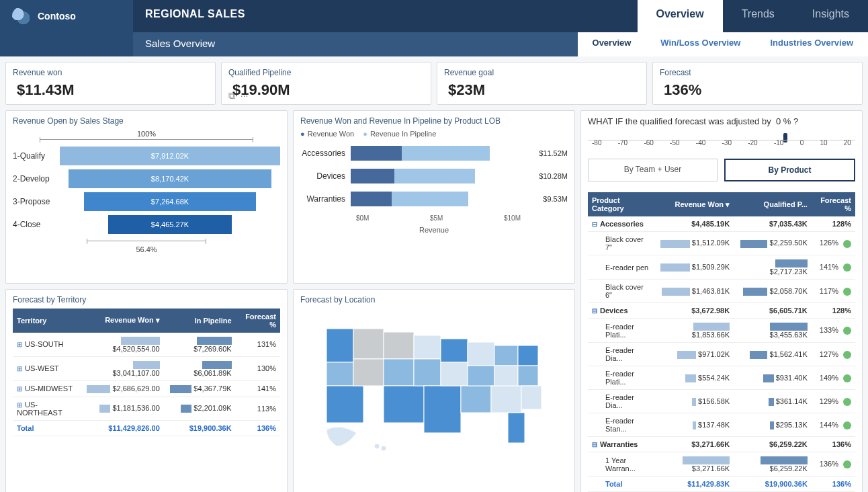 Image resolution: width=868 pixels, height=492 pixels. Describe the element at coordinates (110, 73) in the screenshot. I see `kpi-label: Revenue won` at that location.